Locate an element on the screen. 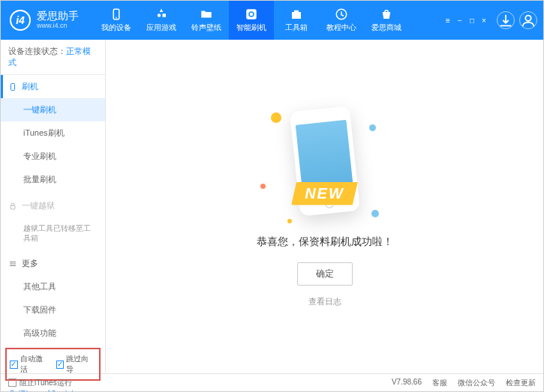  nav-ringtones: 铃声壁纸 is located at coordinates (206, 20).